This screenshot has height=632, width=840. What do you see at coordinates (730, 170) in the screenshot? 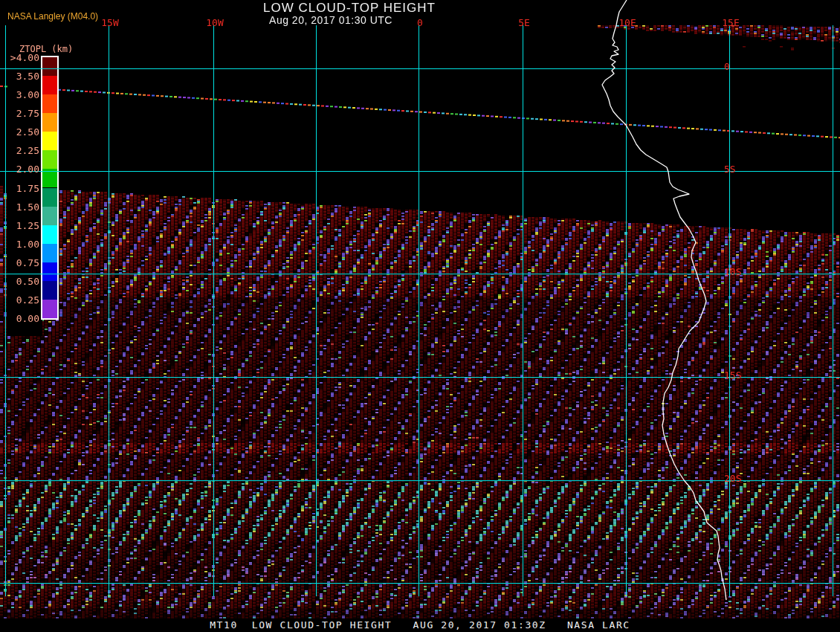
I see `latitude-label: 5S` at bounding box center [730, 170].